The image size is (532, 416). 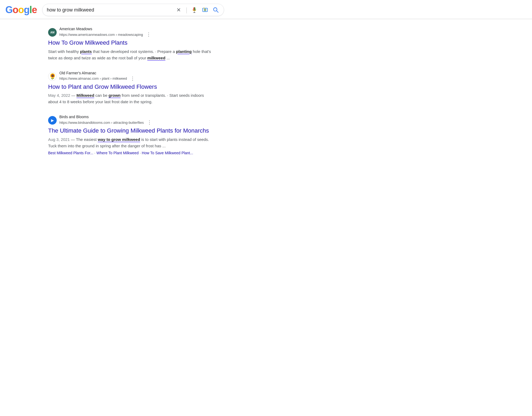 I want to click on highlight-milkweed-1: milkweed, so click(x=156, y=58).